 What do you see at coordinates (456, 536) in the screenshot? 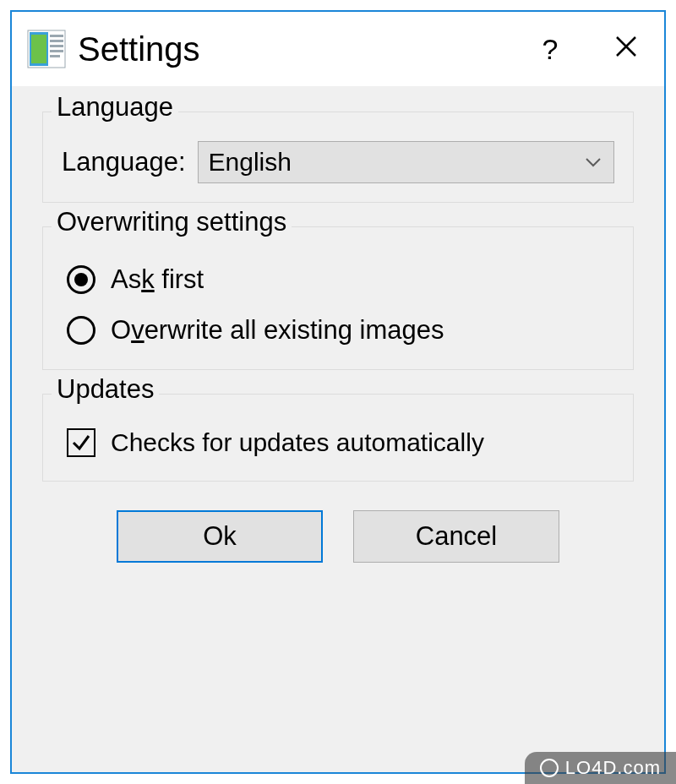
I see `cancel-button-label: Cancel` at bounding box center [456, 536].